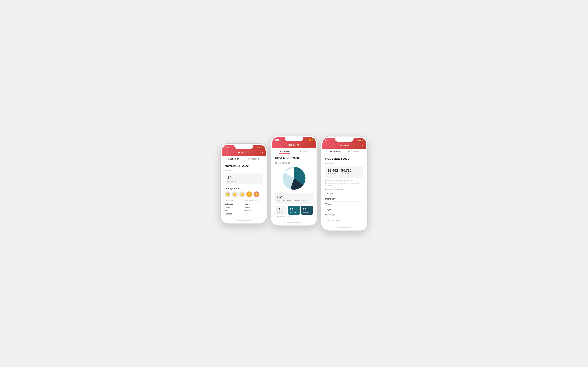 Image resolution: width=588 pixels, height=367 pixels. What do you see at coordinates (308, 140) in the screenshot?
I see `signal-icon-2: ▪▪▪` at bounding box center [308, 140].